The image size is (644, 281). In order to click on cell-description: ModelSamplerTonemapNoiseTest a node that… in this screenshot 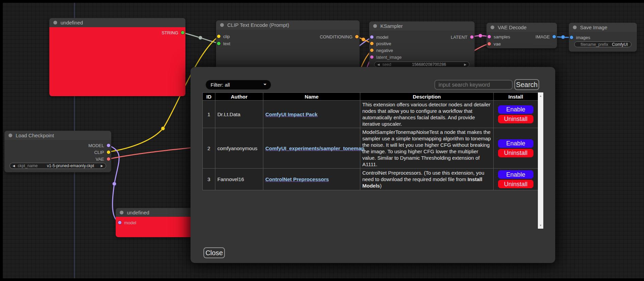, I will do `click(427, 148)`.